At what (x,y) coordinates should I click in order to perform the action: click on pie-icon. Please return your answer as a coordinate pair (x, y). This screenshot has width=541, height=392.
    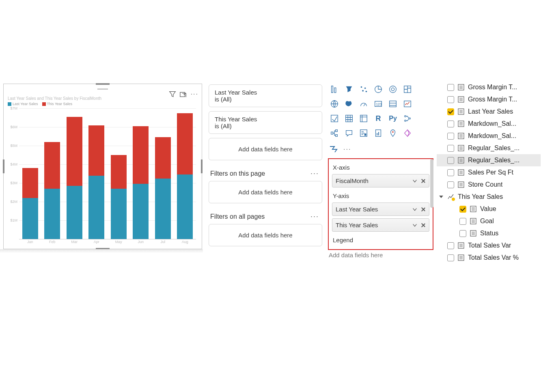
    Looking at the image, I should click on (378, 89).